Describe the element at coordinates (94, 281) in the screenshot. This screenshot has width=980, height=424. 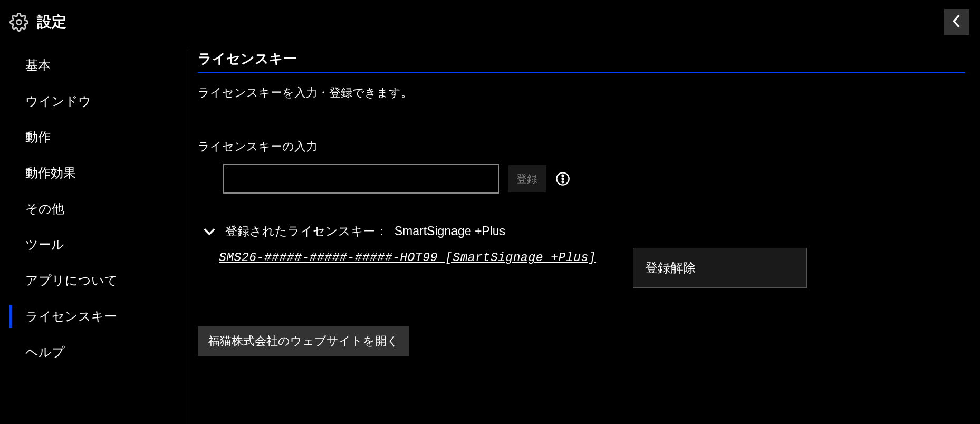
I see `sidebar-item-about: アプリについて` at that location.